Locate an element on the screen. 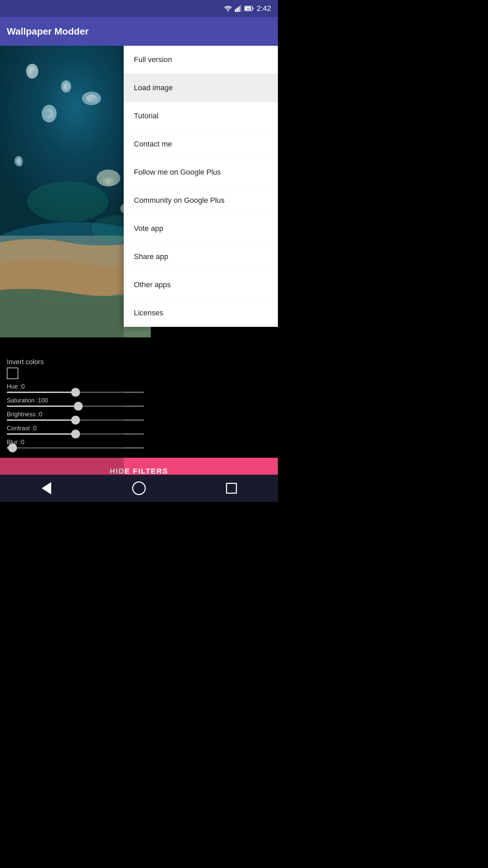 Image resolution: width=488 pixels, height=868 pixels. back-button is located at coordinates (46, 488).